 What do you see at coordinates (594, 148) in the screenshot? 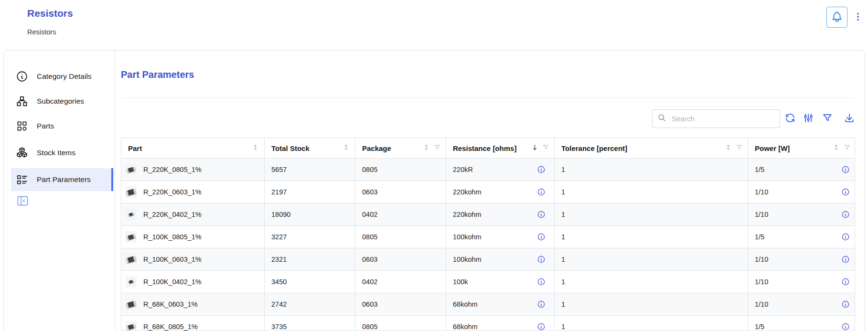
I see `column-label: Tolerance [percent]` at bounding box center [594, 148].